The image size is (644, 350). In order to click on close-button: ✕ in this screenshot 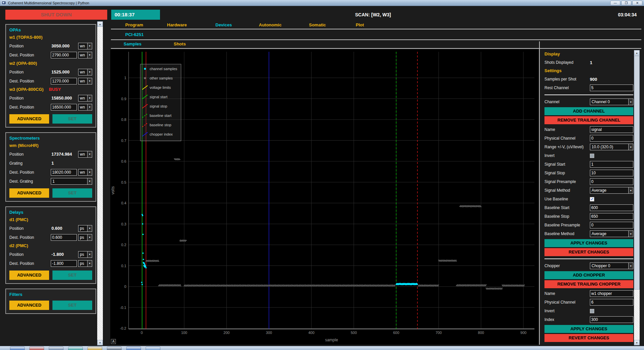, I will do `click(637, 3)`.